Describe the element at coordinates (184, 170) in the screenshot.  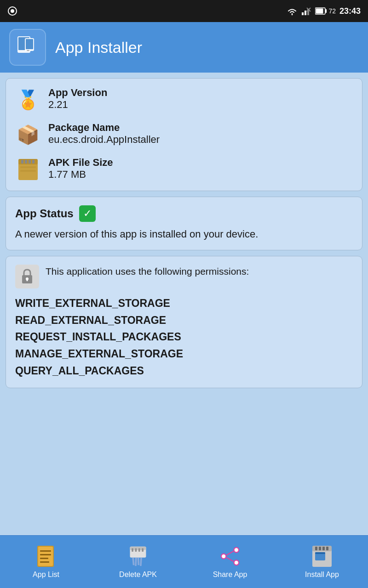
I see `filesize-row: APK File Size 1.77 MB` at that location.